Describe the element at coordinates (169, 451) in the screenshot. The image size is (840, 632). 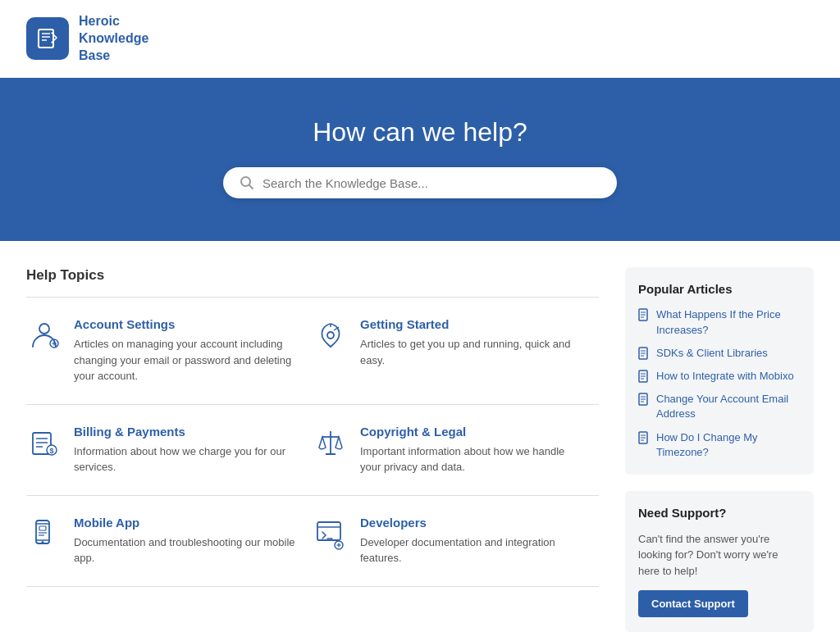
I see `topic-item-billing: $ Billing & Payments Information about h…` at that location.